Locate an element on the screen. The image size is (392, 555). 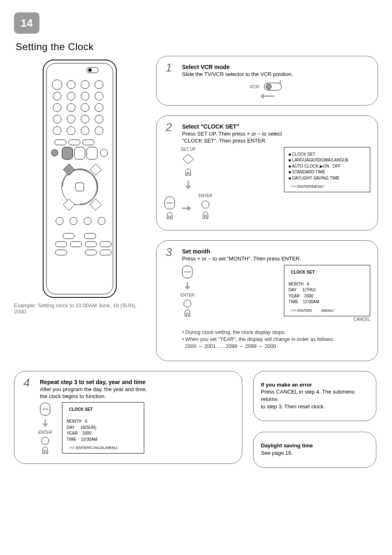
arrow-icon is located at coordinates (267, 96).